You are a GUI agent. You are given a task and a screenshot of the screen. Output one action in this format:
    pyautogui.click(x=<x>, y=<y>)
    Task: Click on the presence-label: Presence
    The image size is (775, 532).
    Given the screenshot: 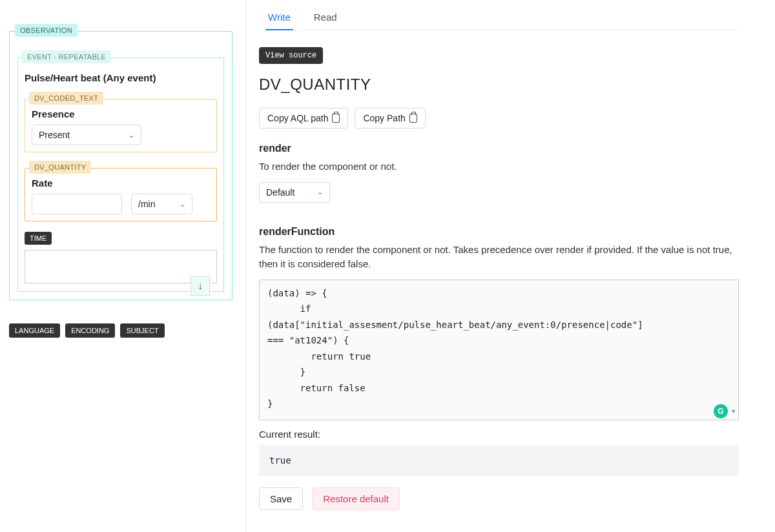 What is the action you would take?
    pyautogui.click(x=121, y=114)
    